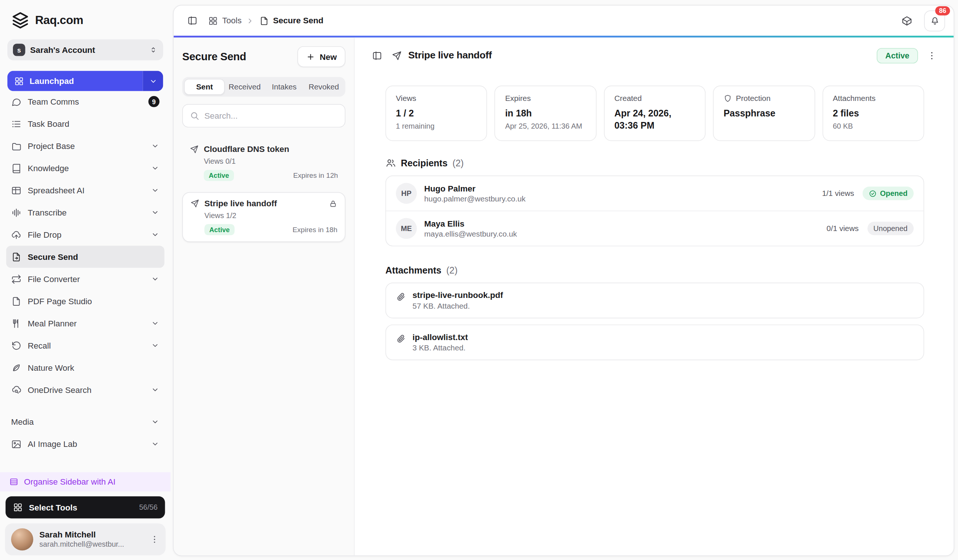 The height and width of the screenshot is (560, 958). What do you see at coordinates (907, 21) in the screenshot?
I see `package-button` at bounding box center [907, 21].